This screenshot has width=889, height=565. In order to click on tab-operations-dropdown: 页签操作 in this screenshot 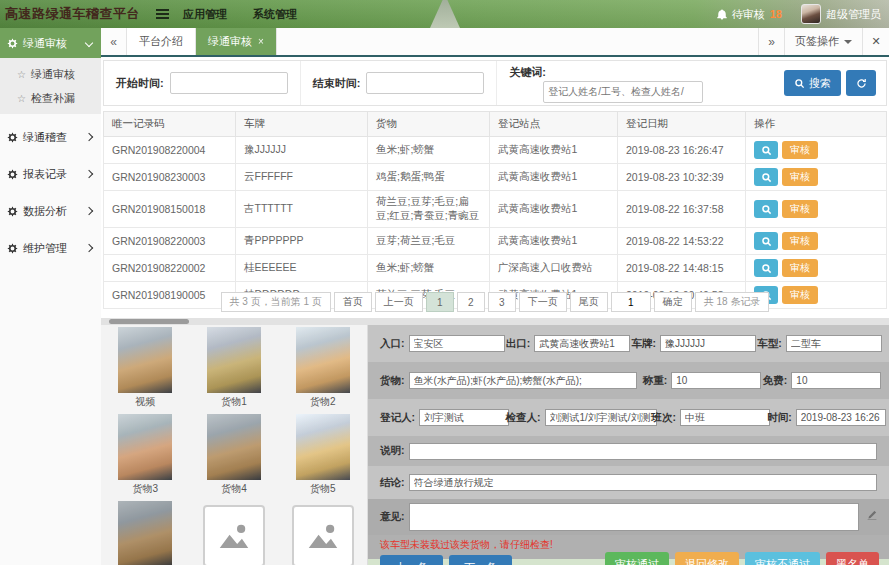, I will do `click(823, 42)`.